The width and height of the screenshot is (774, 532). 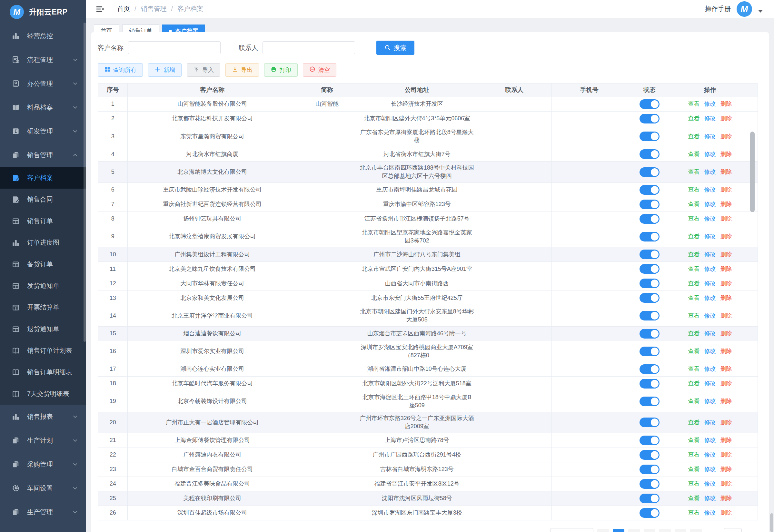 What do you see at coordinates (772, 523) in the screenshot?
I see `page-scrollbar-thumb` at bounding box center [772, 523].